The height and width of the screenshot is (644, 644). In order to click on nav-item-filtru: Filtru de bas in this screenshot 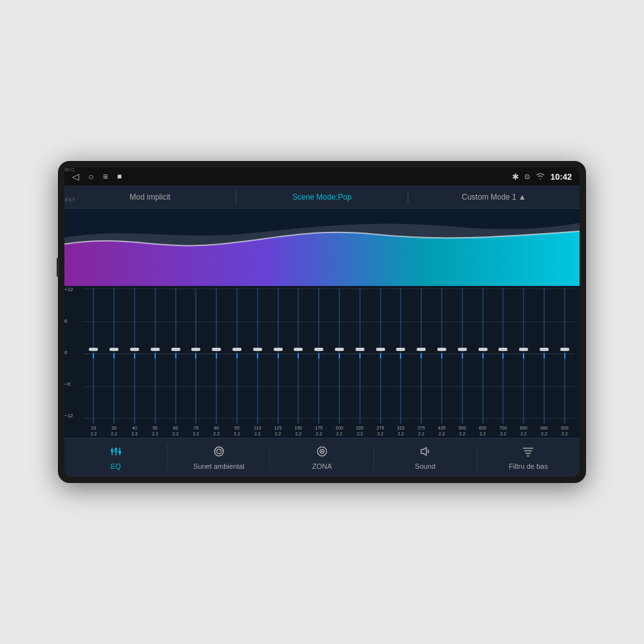, I will do `click(528, 457)`.